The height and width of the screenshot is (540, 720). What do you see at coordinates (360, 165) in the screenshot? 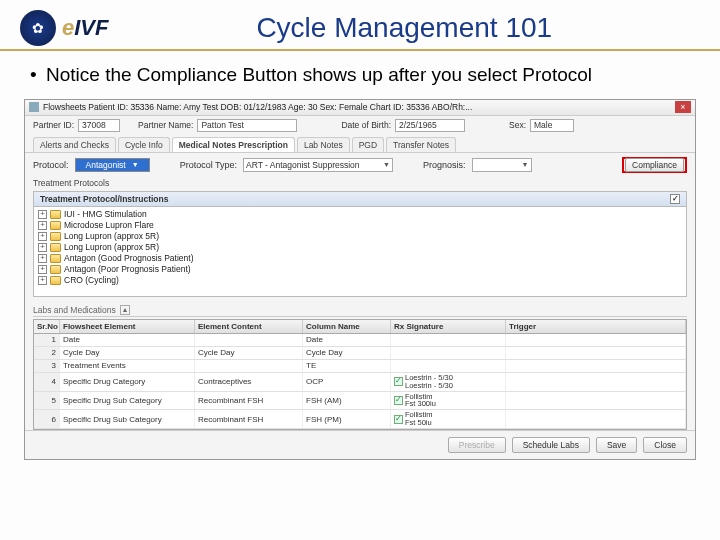
I see `protocol-row: Protocol: Antagonist▼ Protocol Type: ART…` at bounding box center [360, 165].